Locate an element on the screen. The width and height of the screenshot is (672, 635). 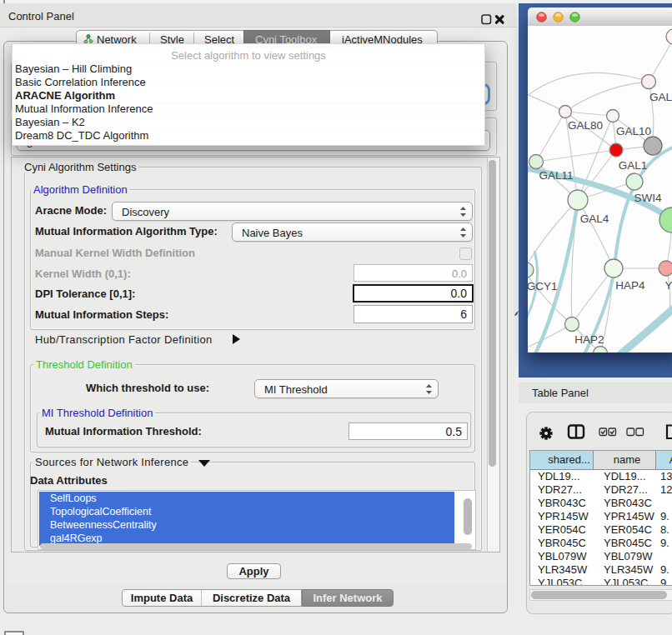
svg-text: GAL11 is located at coordinates (555, 175).